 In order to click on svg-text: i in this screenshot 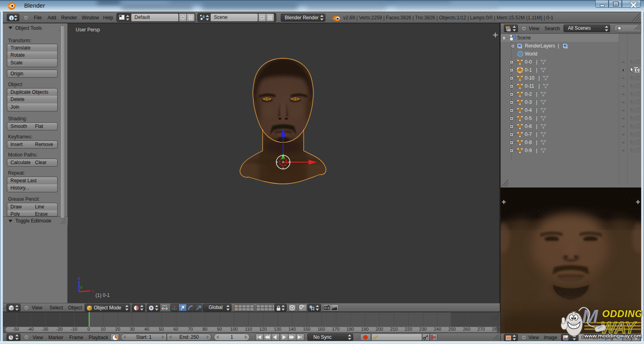, I will do `click(11, 18)`.